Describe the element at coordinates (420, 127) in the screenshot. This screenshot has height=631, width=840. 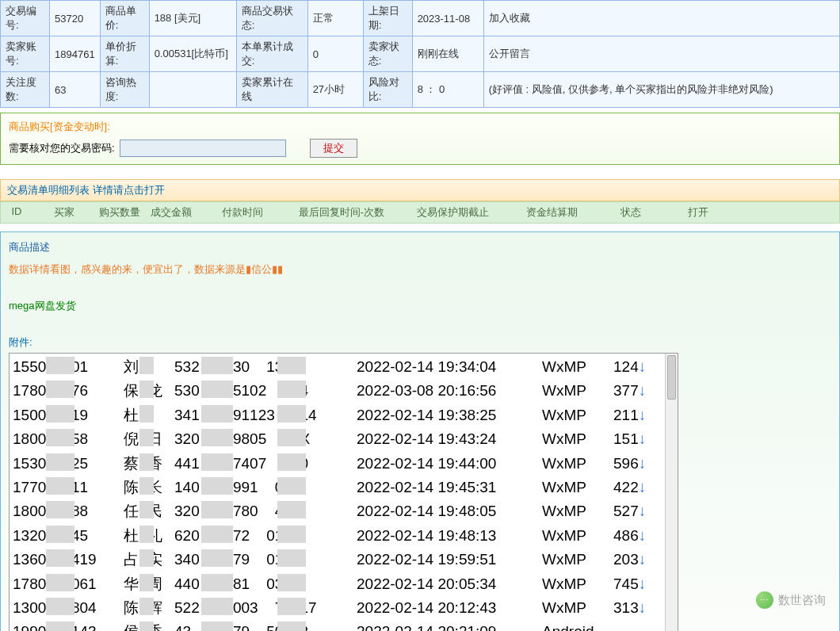
I see `purchase-title: 商品购买[资金变动时]:` at that location.